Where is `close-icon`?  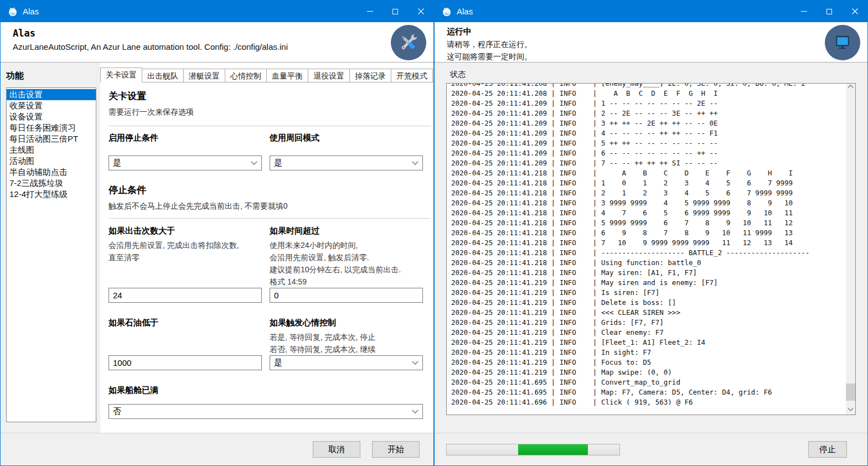
close-icon is located at coordinates (855, 11).